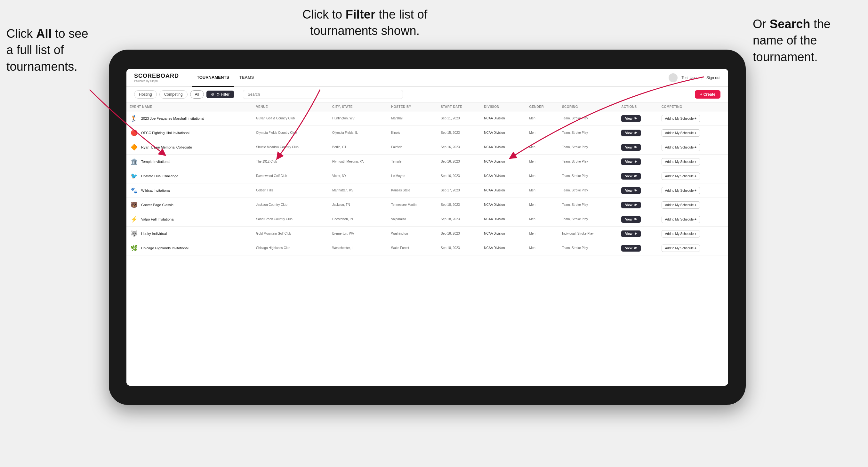 The height and width of the screenshot is (467, 868). I want to click on team-logo: 🏌️, so click(134, 119).